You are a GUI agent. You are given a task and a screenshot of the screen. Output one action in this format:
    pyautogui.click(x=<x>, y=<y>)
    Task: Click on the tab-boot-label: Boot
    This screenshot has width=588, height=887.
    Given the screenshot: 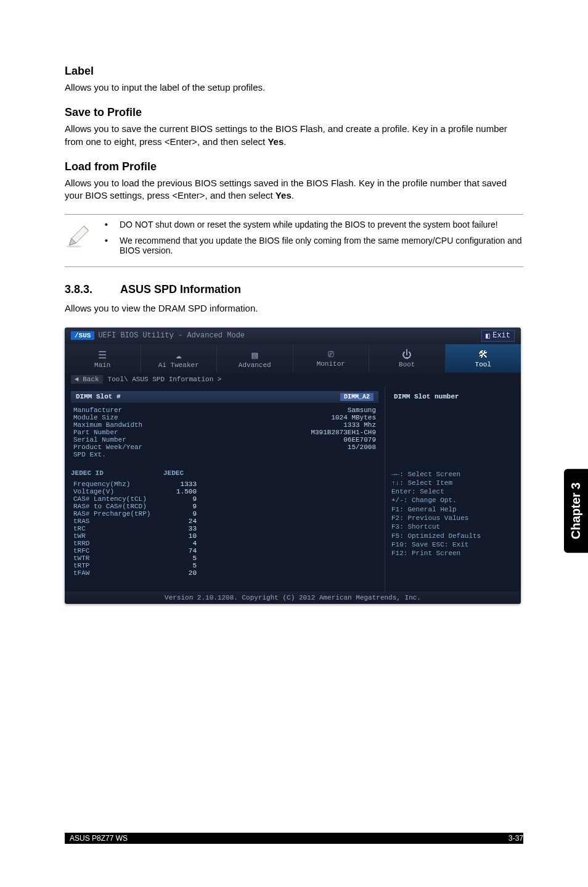 What is the action you would take?
    pyautogui.click(x=407, y=365)
    